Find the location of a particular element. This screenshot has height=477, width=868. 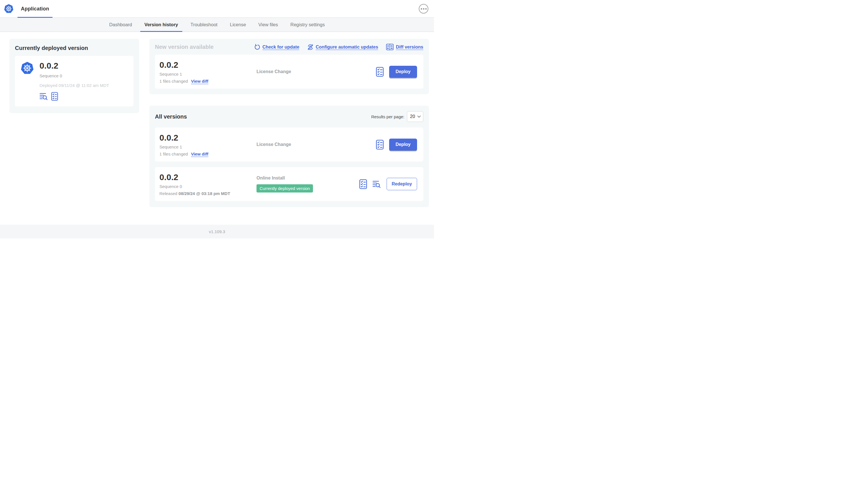

new-version-card: New version available Check for update is located at coordinates (289, 67).